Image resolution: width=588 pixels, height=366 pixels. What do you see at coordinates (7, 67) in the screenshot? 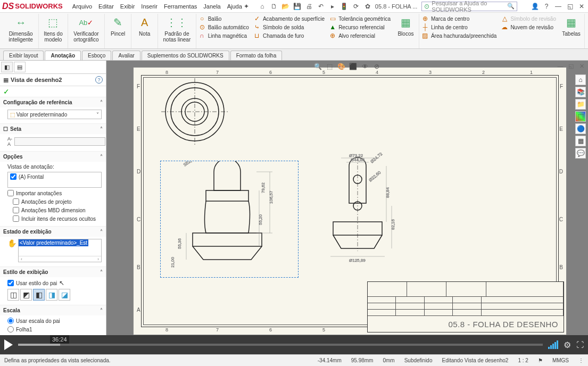
I see `panel-tab-feature: ◧` at bounding box center [7, 67].